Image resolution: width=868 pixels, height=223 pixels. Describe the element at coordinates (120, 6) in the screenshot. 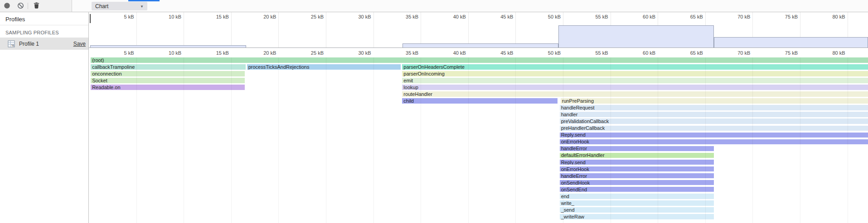

I see `chart-mode-select: Chart ▼` at that location.